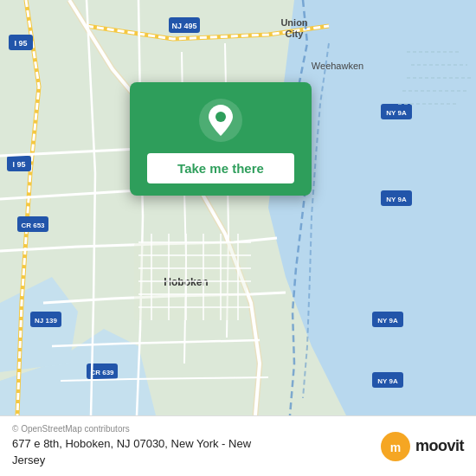 Image resolution: width=476 pixels, height=476 pixels. What do you see at coordinates (294, 23) in the screenshot?
I see `svg-text: Union` at bounding box center [294, 23].